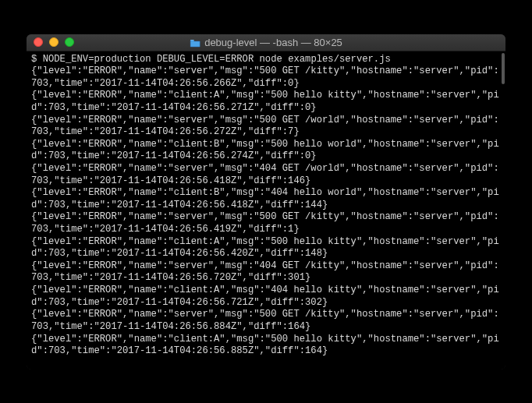 The height and width of the screenshot is (403, 532). I want to click on scrollbar, so click(503, 69).